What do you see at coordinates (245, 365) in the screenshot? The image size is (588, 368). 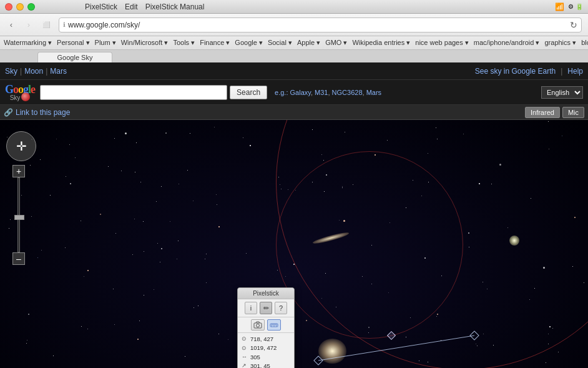 I see `pos-angle-icon: ↗` at bounding box center [245, 365].